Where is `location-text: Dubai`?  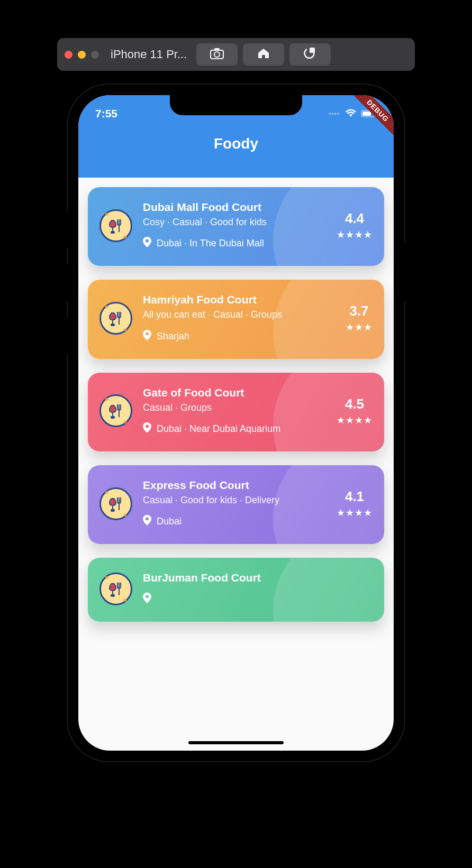 location-text: Dubai is located at coordinates (169, 521).